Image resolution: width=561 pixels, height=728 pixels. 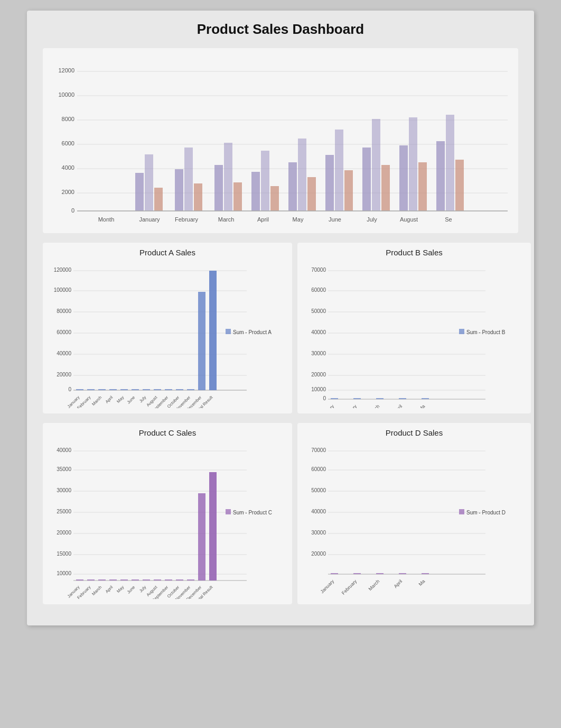 I want to click on product-a-chart: Product A Sales 120000 100000 80000 6000…, so click(x=167, y=328).